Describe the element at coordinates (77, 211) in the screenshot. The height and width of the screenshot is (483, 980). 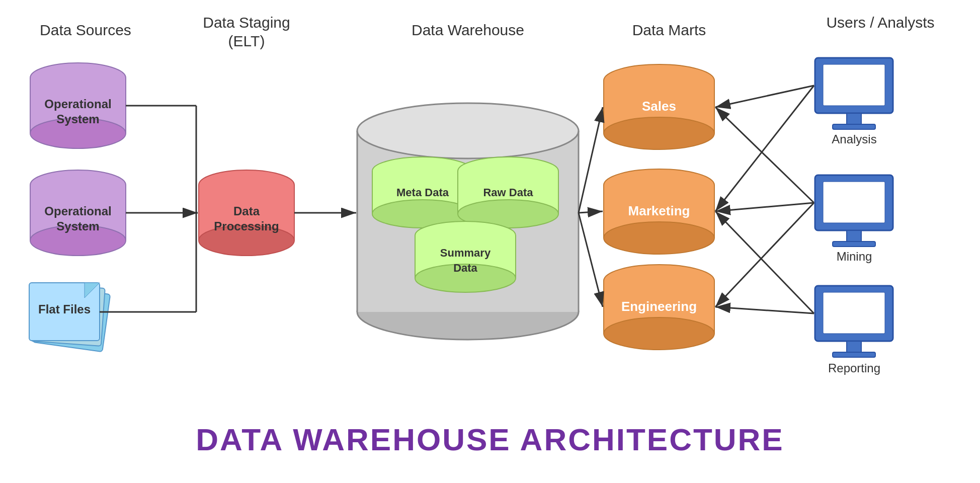
I see `op-system-2-label: Operational` at that location.